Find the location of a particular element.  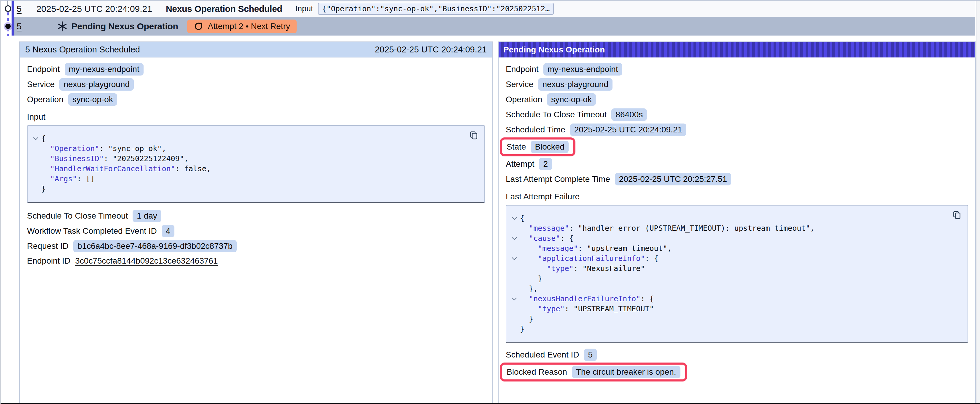

timeline-current-node-icon is located at coordinates (8, 26).